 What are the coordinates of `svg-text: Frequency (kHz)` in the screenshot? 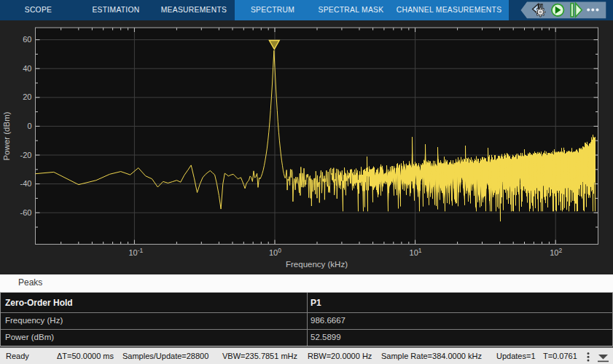 It's located at (316, 264).